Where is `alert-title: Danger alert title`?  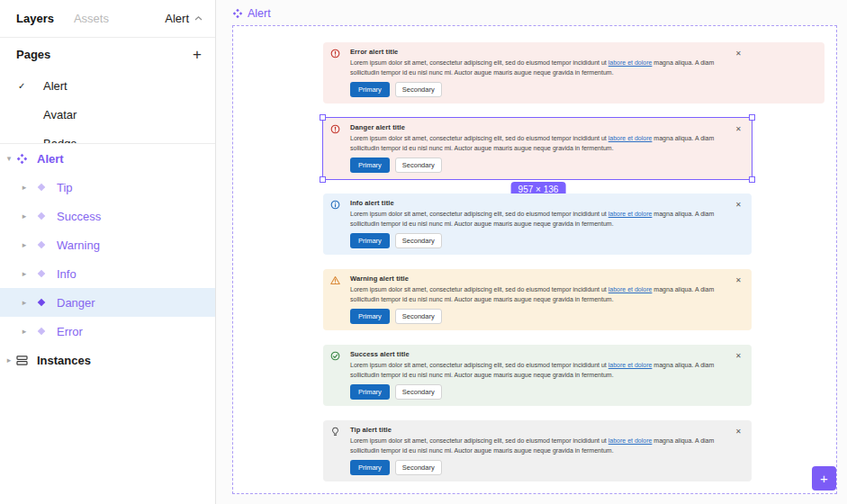
alert-title: Danger alert title is located at coordinates (551, 128).